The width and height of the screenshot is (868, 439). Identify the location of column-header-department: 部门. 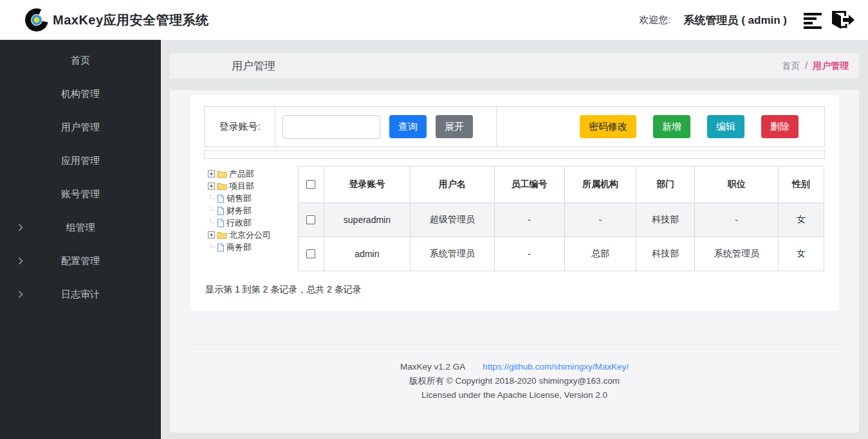
(665, 185).